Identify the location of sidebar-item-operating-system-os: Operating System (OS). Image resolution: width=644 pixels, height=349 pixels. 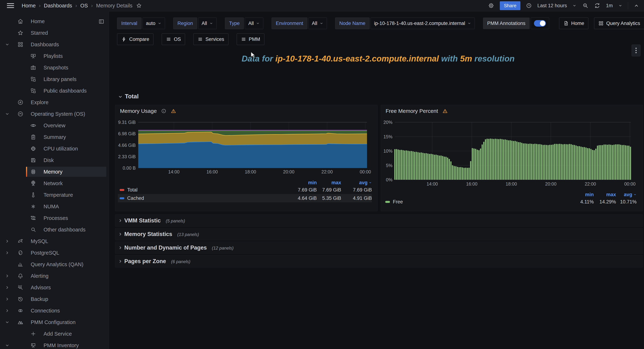
(54, 114).